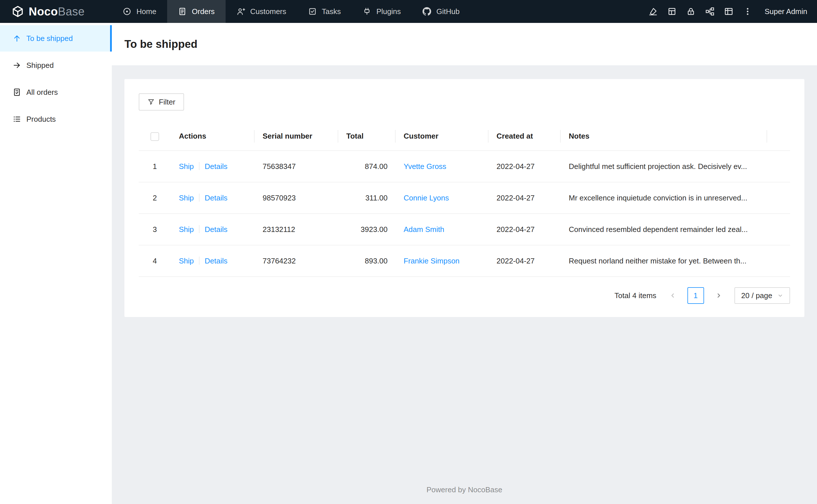 The width and height of the screenshot is (817, 504). Describe the element at coordinates (762, 295) in the screenshot. I see `page-size-select: 20 / page` at that location.